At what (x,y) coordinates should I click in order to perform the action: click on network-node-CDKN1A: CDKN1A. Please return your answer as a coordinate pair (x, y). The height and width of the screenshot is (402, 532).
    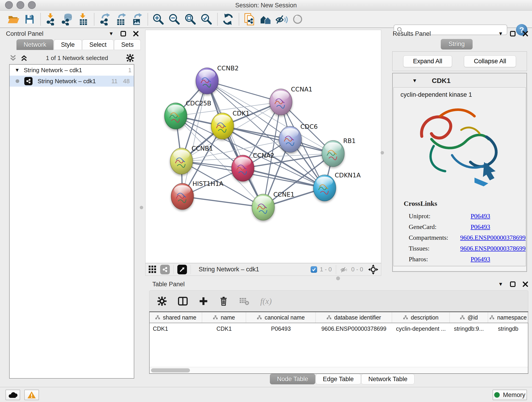
    Looking at the image, I should click on (337, 186).